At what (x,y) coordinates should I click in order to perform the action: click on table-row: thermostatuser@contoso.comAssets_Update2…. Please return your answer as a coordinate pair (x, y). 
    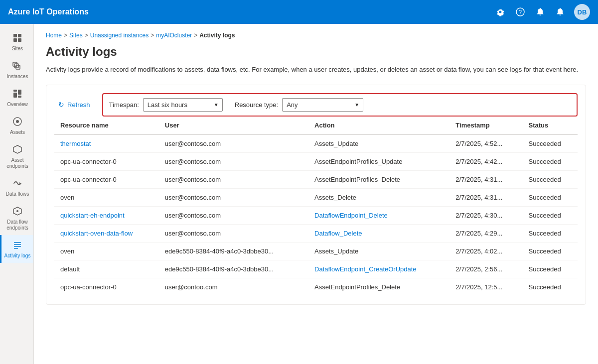
    Looking at the image, I should click on (316, 143).